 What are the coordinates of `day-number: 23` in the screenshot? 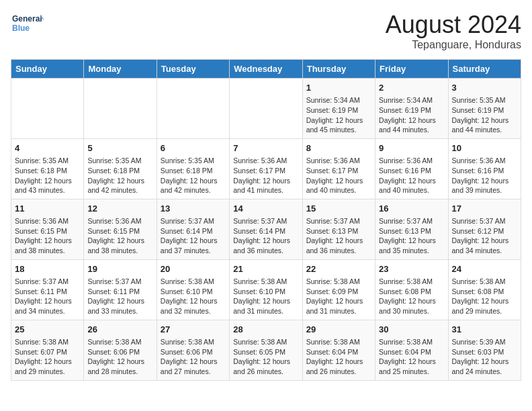 It's located at (411, 269).